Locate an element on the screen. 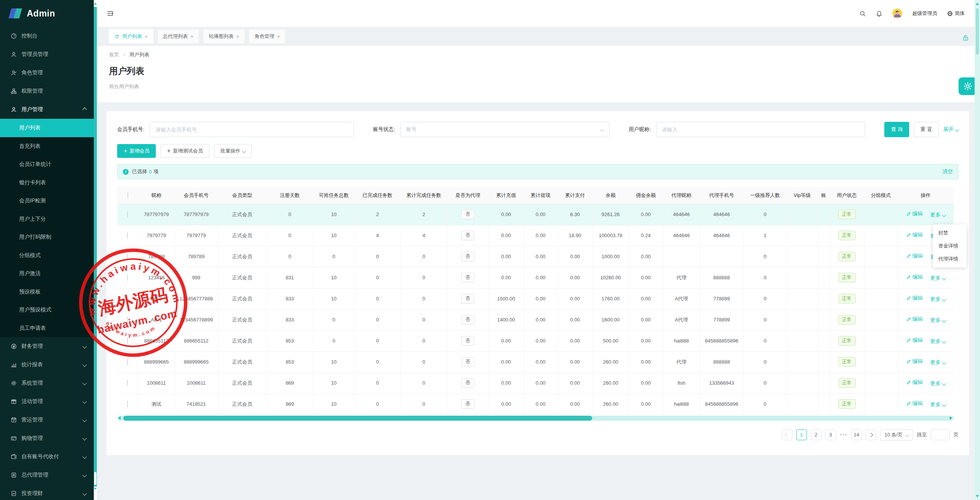 The image size is (980, 500). lock-icon is located at coordinates (965, 38).